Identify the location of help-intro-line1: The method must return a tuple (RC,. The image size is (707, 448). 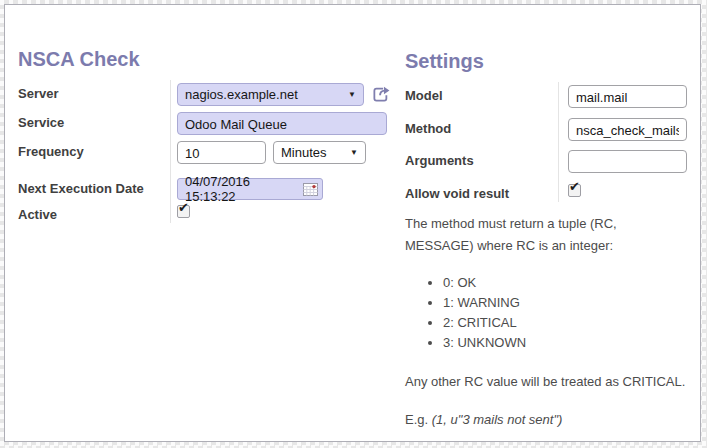
(552, 224).